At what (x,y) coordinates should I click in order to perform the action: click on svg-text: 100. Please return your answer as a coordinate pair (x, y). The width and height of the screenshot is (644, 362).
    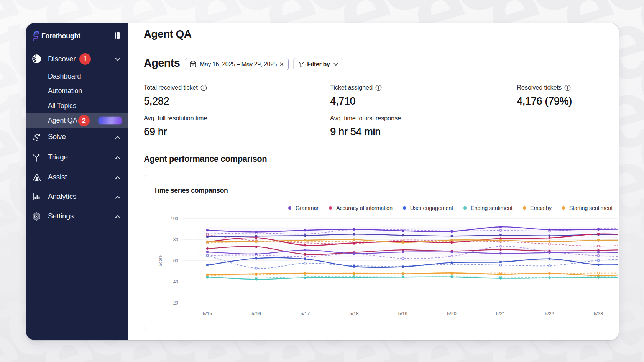
    Looking at the image, I should click on (174, 219).